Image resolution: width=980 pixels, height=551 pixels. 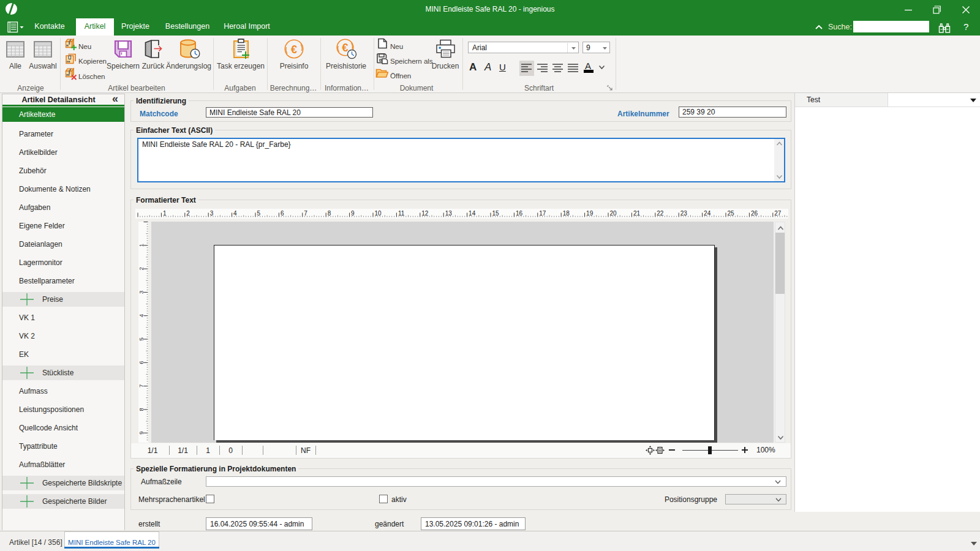 I want to click on svg-text: 20, so click(x=614, y=213).